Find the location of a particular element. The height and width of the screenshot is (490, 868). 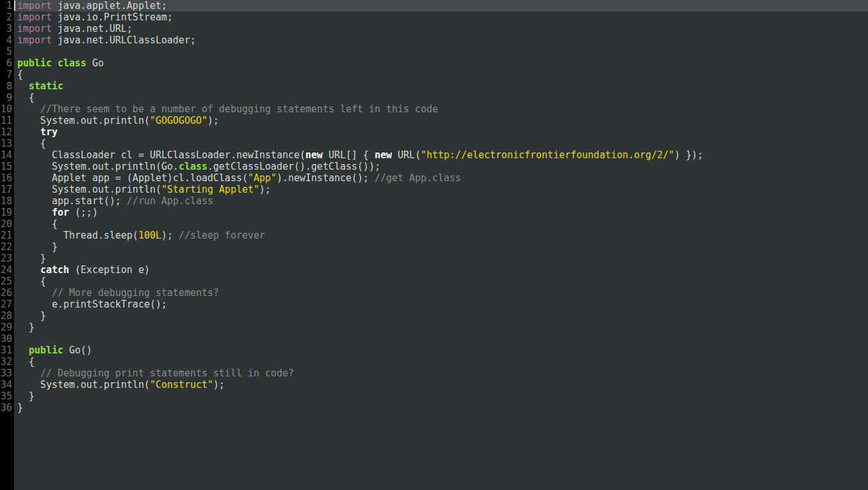

code-line-content: for (;;) is located at coordinates (441, 212).